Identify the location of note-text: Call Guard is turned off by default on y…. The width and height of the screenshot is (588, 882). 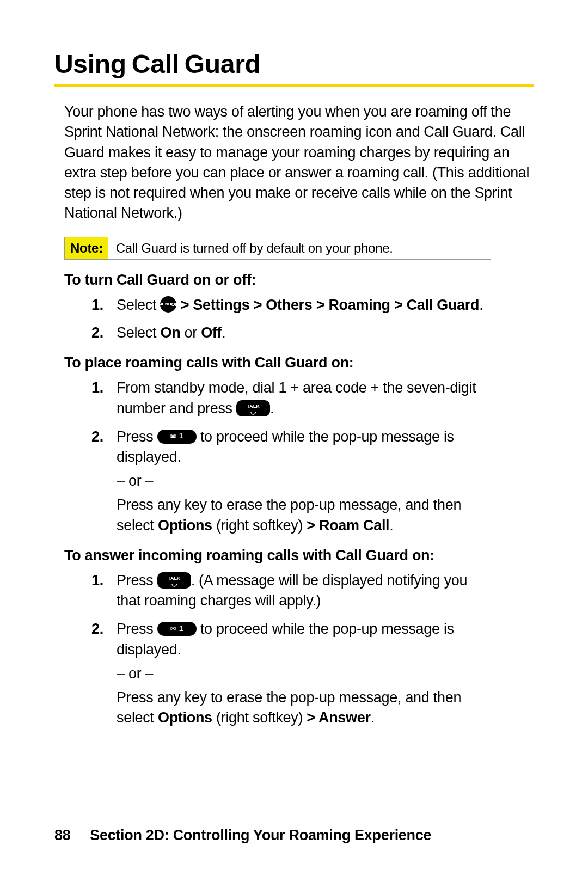
(299, 248).